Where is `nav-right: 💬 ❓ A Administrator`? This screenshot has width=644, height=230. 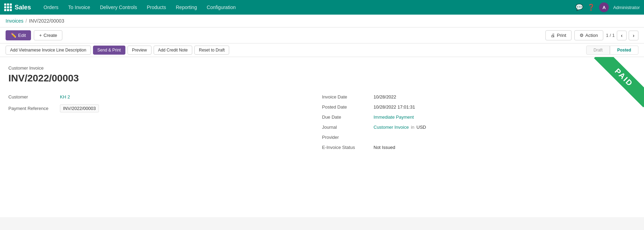 nav-right: 💬 ❓ A Administrator is located at coordinates (607, 7).